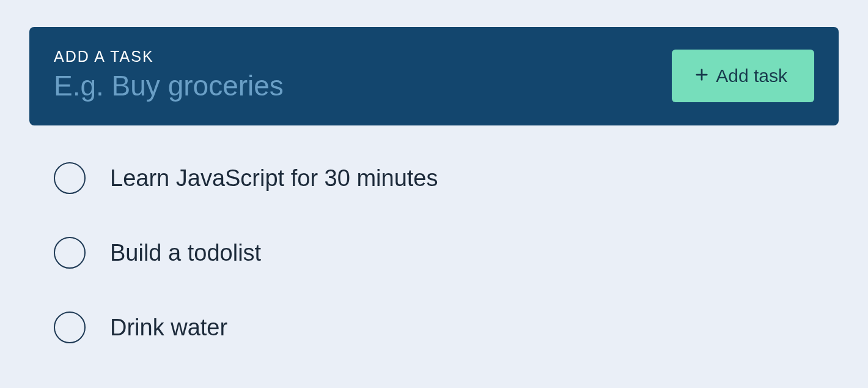 The height and width of the screenshot is (388, 868). Describe the element at coordinates (274, 179) in the screenshot. I see `task-text: Learn JavaScript for 30 minutes` at that location.